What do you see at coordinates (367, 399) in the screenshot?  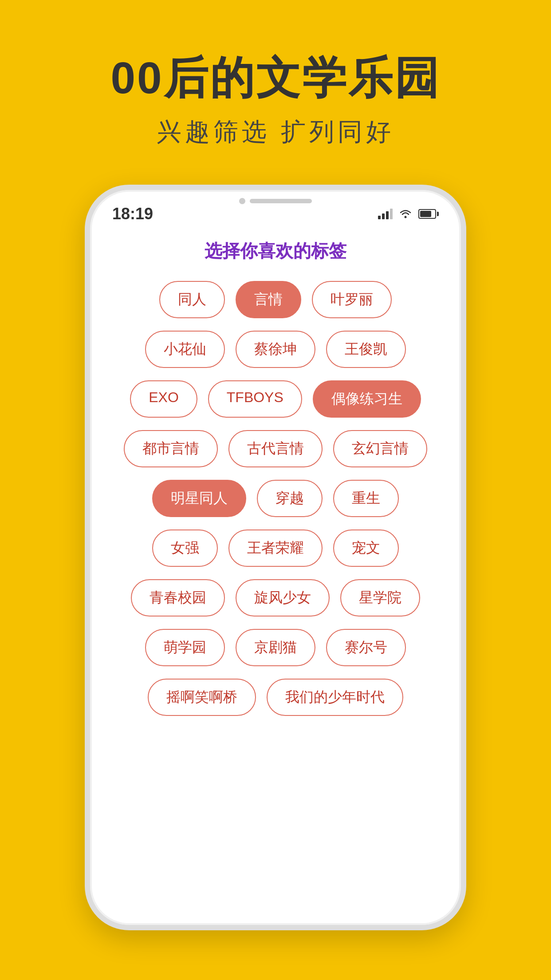 I see `tag-2-2: 偶像练习生` at bounding box center [367, 399].